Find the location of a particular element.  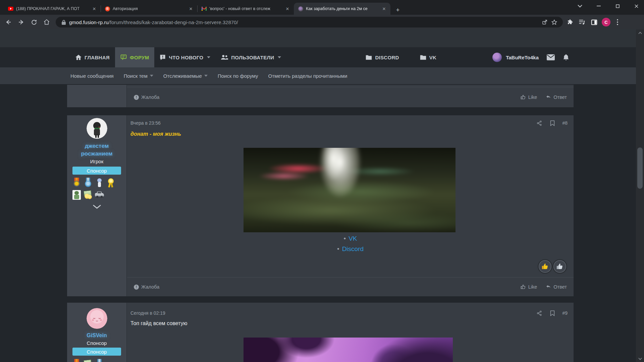

scroll-up-icon is located at coordinates (640, 33).